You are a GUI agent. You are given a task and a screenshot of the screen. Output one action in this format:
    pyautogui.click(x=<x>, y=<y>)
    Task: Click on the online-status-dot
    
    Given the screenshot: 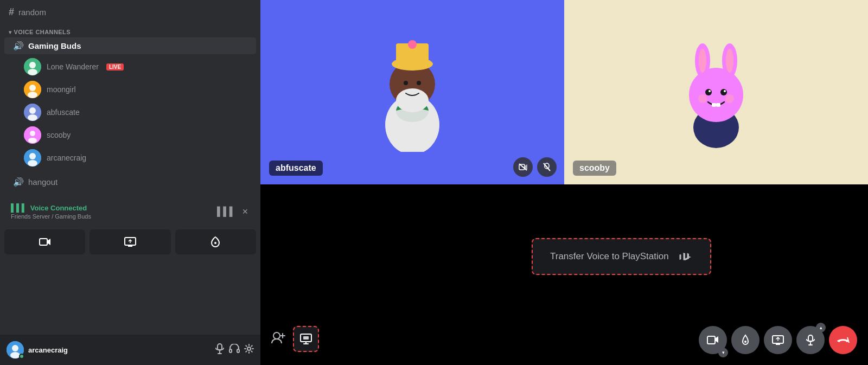 What is the action you would take?
    pyautogui.click(x=22, y=356)
    